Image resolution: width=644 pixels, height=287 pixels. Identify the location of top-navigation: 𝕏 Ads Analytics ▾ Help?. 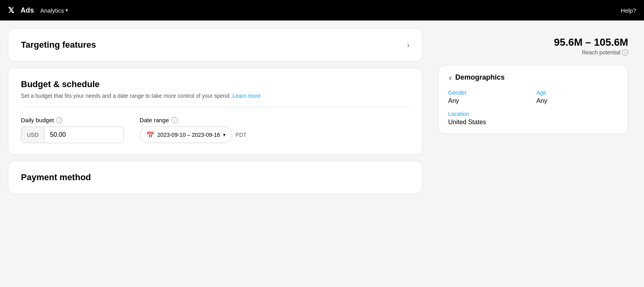
(322, 10).